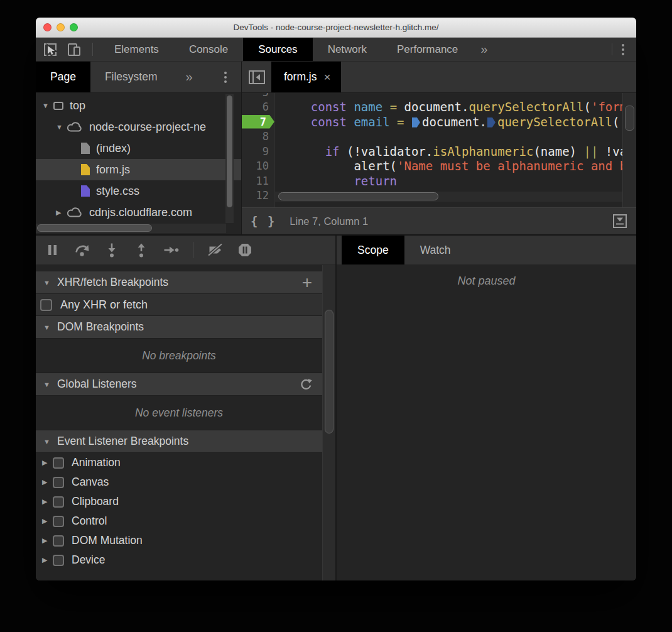 This screenshot has height=632, width=672. Describe the element at coordinates (258, 137) in the screenshot. I see `gutter-line-number: 8` at that location.